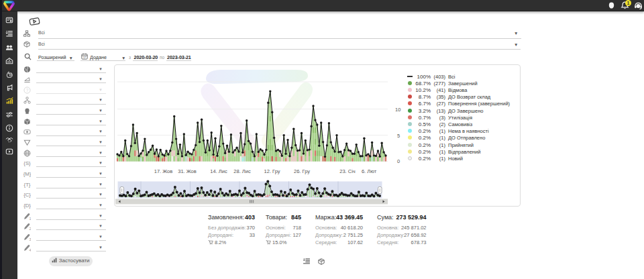  Describe the element at coordinates (187, 172) in the screenshot. I see `svg-text: 31. Жов` at that location.